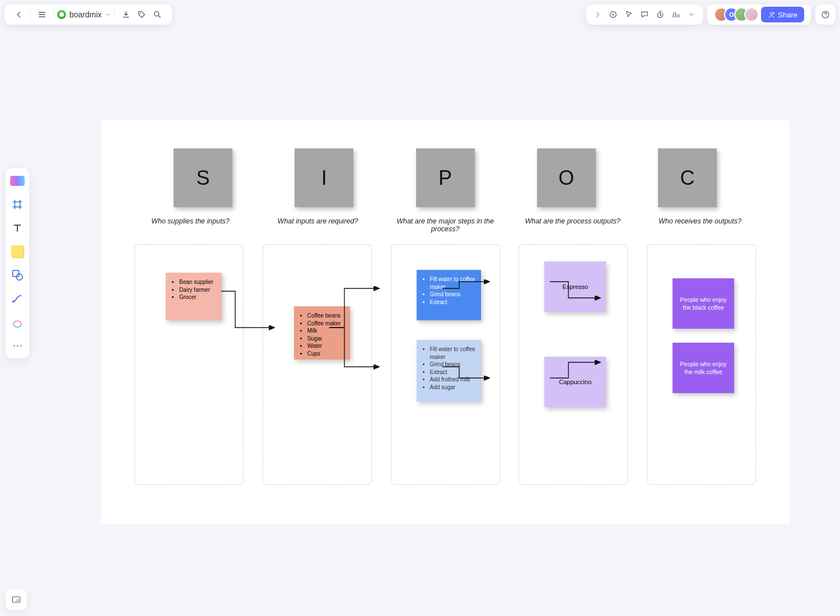  I want to click on input-item: Water, so click(326, 346).